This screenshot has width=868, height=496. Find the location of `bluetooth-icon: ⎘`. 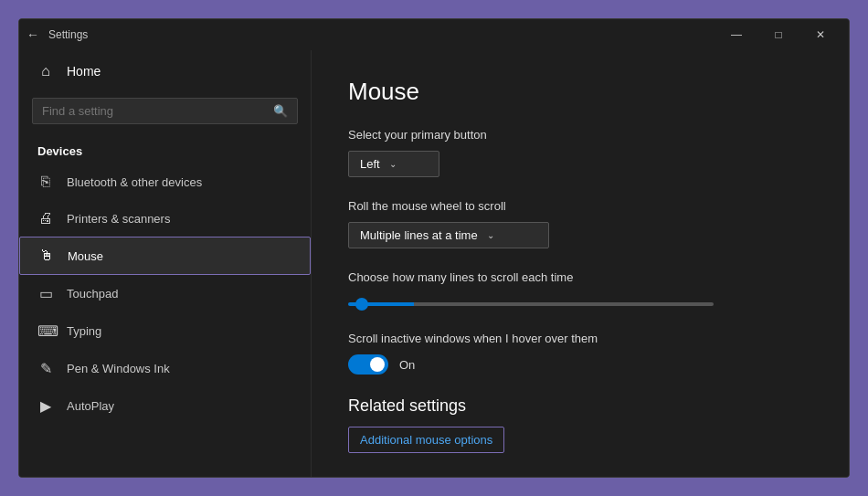

bluetooth-icon: ⎘ is located at coordinates (46, 182).